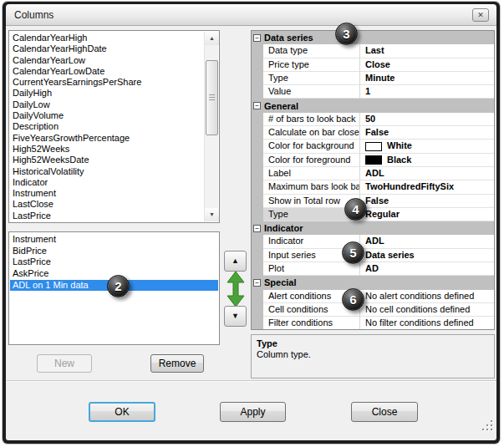 This screenshot has width=504, height=447. What do you see at coordinates (312, 119) in the screenshot?
I see `property-label: # of bars to look back` at bounding box center [312, 119].